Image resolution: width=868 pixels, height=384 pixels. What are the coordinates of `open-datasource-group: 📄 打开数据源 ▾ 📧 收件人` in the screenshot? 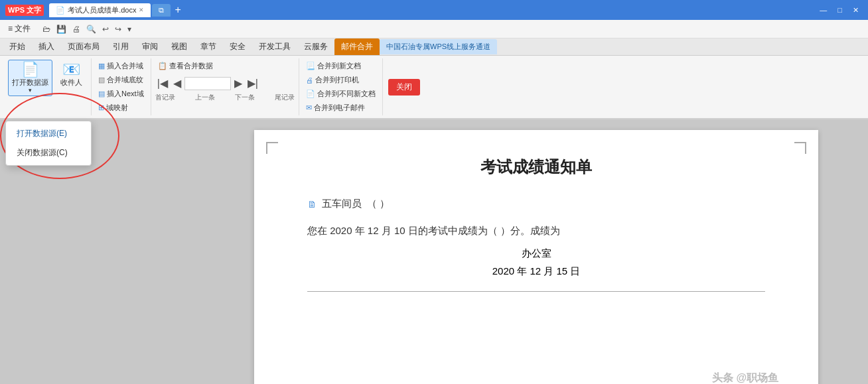 It's located at (48, 87).